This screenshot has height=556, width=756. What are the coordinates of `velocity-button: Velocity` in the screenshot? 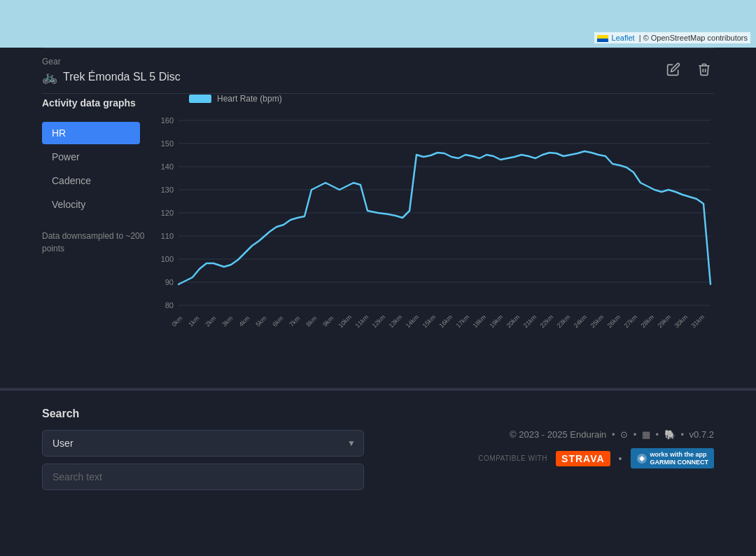 It's located at (91, 204).